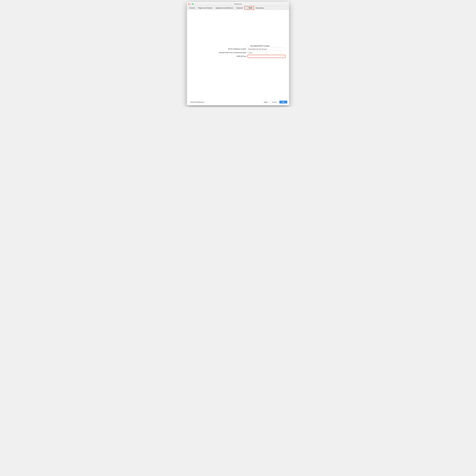  What do you see at coordinates (238, 54) in the screenshot?
I see `preferences-window: Preferences General Plugins and Features…` at bounding box center [238, 54].